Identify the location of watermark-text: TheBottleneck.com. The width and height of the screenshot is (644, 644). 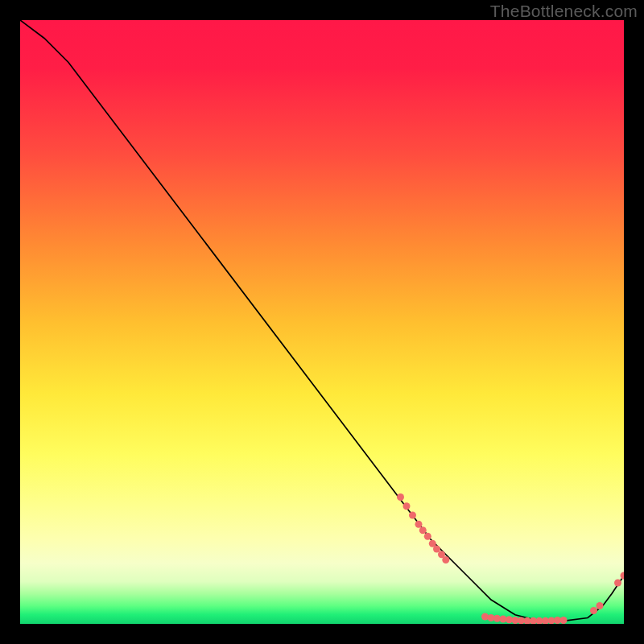
(564, 11).